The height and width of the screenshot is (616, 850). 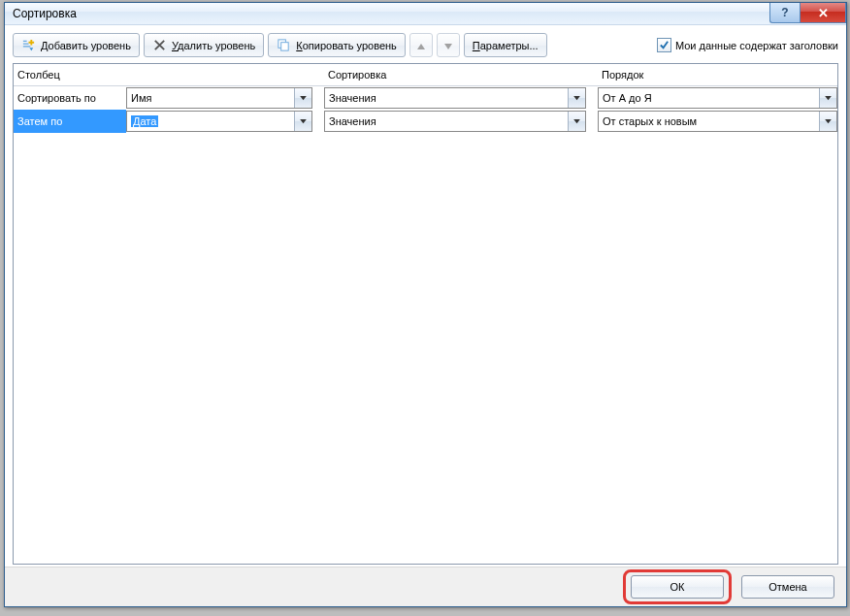 What do you see at coordinates (159, 45) in the screenshot?
I see `delete-level-icon` at bounding box center [159, 45].